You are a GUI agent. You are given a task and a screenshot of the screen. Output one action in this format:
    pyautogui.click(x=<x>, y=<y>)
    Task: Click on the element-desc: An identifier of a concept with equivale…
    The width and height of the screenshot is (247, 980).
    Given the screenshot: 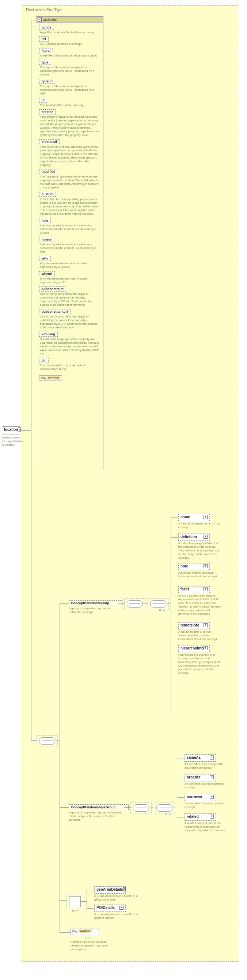 What is the action you would take?
    pyautogui.click(x=207, y=766)
    